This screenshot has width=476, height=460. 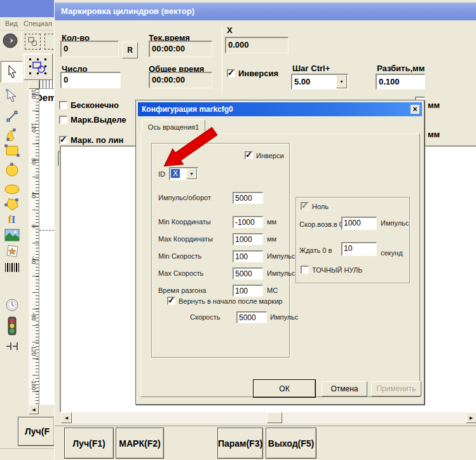 I want to click on tochny-nul-checkbox: ТОЧНЫЙ НУЛЬ, so click(x=332, y=269).